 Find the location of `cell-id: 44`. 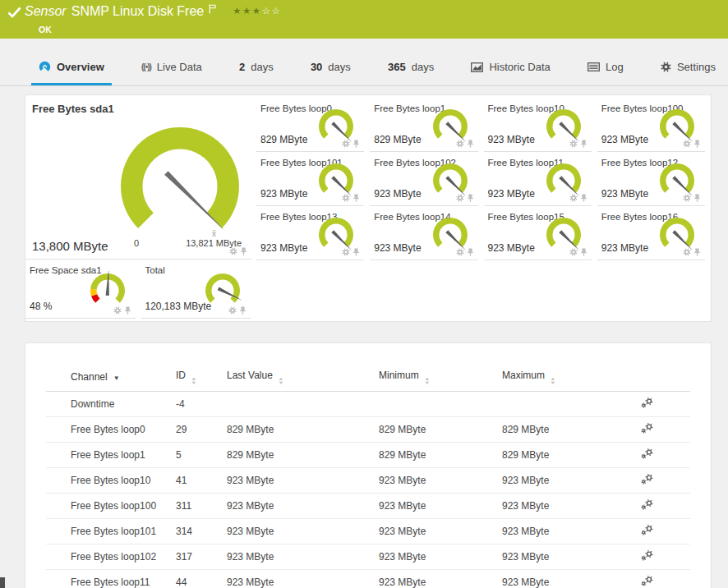

cell-id: 44 is located at coordinates (201, 579).